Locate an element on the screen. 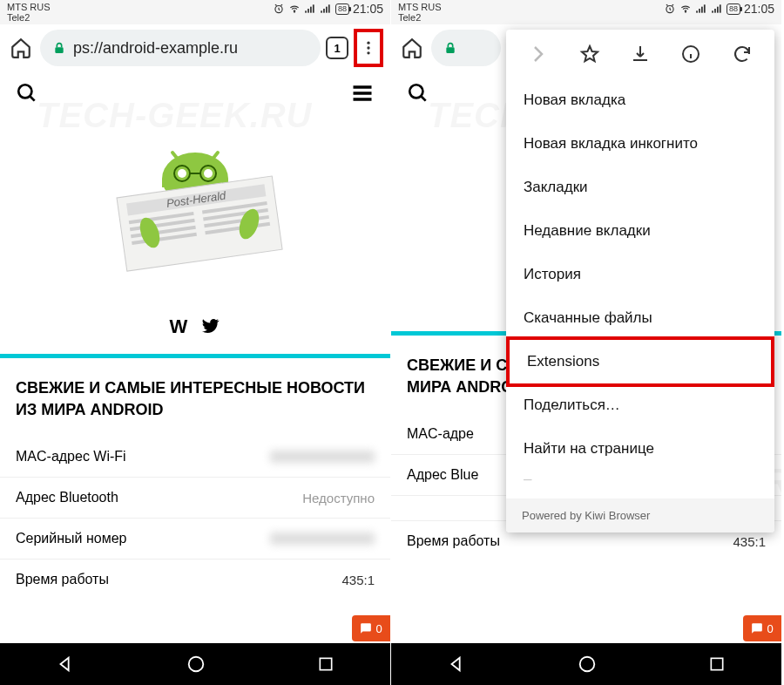  battery-indicator: 88 is located at coordinates (342, 9).